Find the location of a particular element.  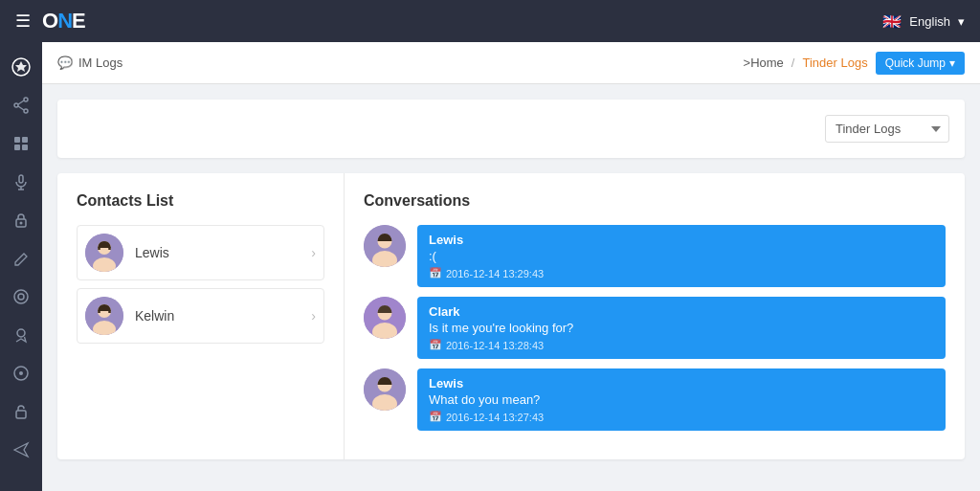

page-icon: 💬 is located at coordinates (65, 63).